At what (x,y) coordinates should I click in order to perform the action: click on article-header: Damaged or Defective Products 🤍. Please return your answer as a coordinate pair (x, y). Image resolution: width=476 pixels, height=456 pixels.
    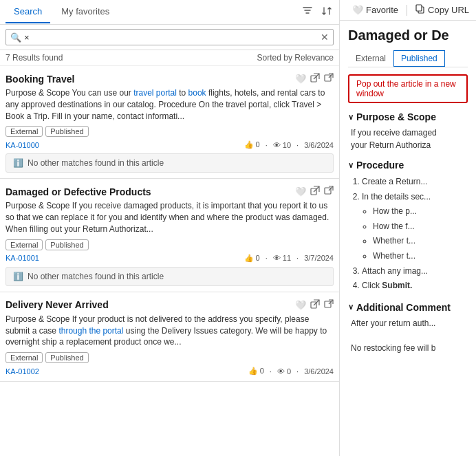
    Looking at the image, I should click on (169, 191).